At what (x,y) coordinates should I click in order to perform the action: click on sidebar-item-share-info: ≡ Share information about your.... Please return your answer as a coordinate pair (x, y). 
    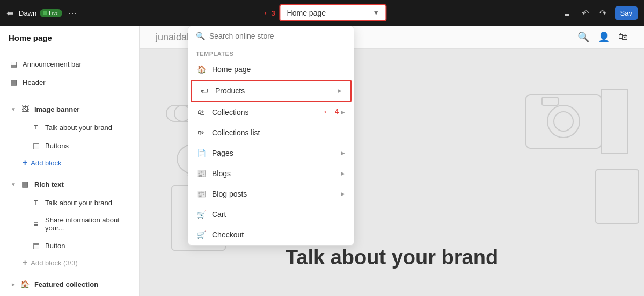
    Looking at the image, I should click on (80, 224).